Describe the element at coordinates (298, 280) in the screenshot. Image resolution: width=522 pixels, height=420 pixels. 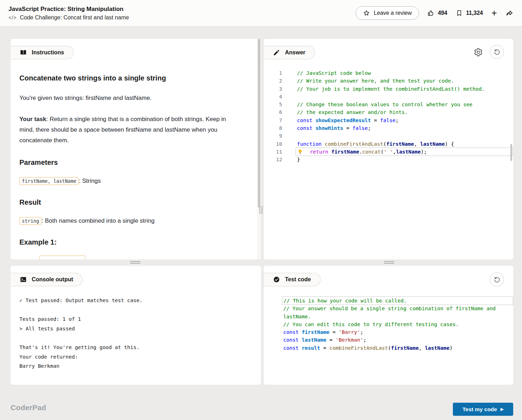
I see `tab-test-code-label: Test code` at that location.